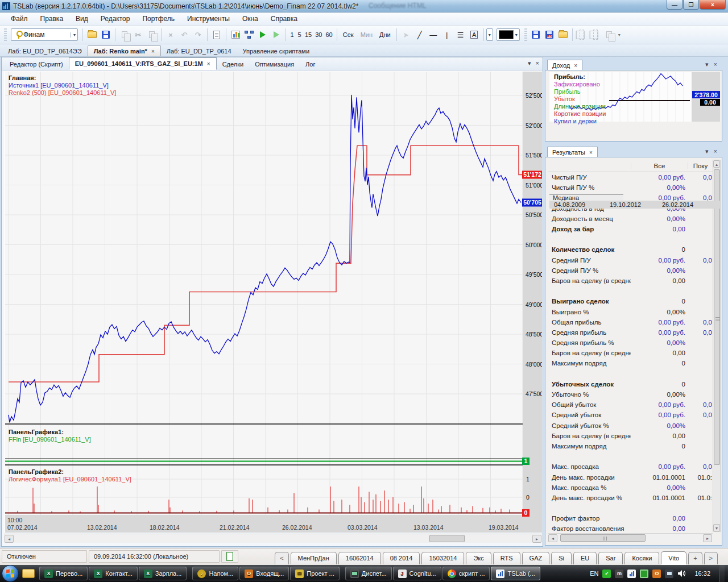 This screenshot has height=582, width=728. What do you see at coordinates (308, 35) in the screenshot?
I see `timeframe-button-15: 15` at bounding box center [308, 35].